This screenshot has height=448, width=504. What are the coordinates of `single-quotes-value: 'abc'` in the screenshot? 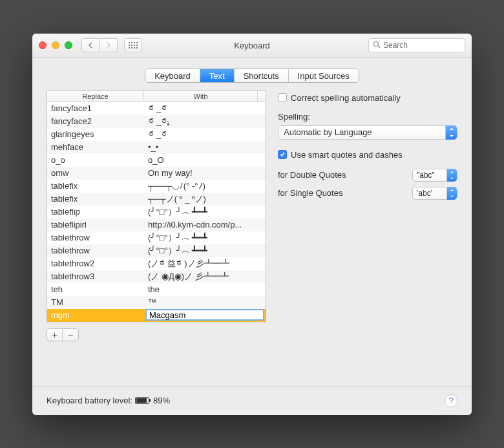 It's located at (425, 193).